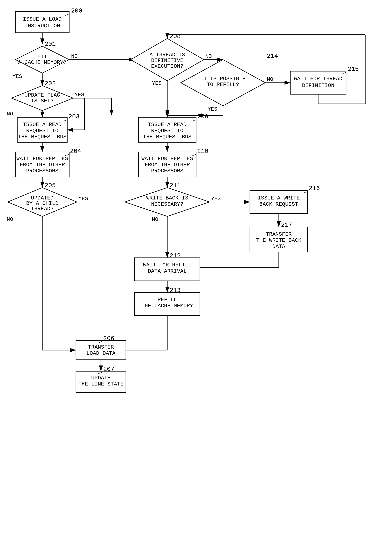  I want to click on svg-text: INSTRUCTION, so click(42, 26).